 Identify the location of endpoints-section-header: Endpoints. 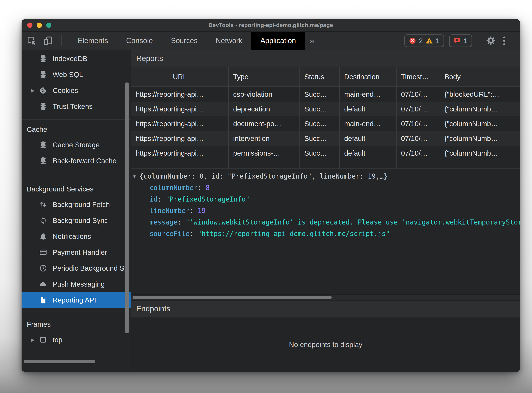
(326, 309).